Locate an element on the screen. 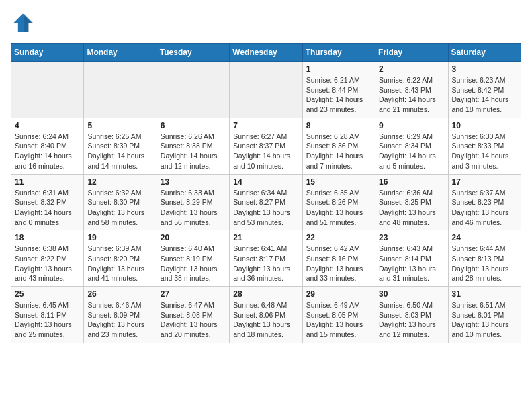 The height and width of the screenshot is (411, 532). weekday-saturday: Saturday is located at coordinates (484, 52).